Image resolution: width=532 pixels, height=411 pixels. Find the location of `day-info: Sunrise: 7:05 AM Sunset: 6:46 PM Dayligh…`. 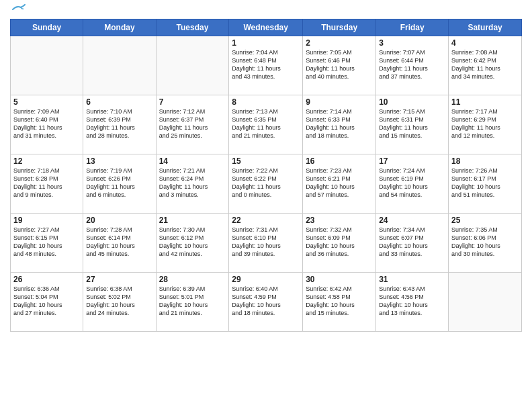

day-info: Sunrise: 7:05 AM Sunset: 6:46 PM Dayligh… is located at coordinates (339, 64).